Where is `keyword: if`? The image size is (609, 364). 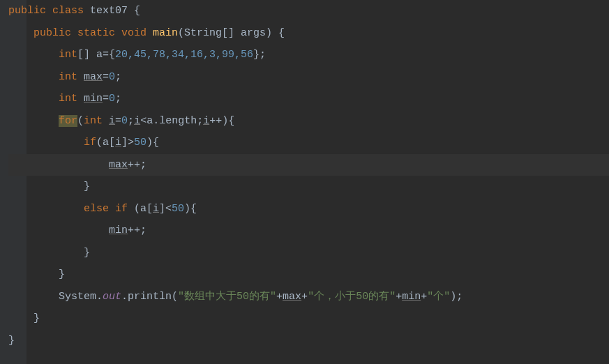
keyword: if is located at coordinates (90, 142).